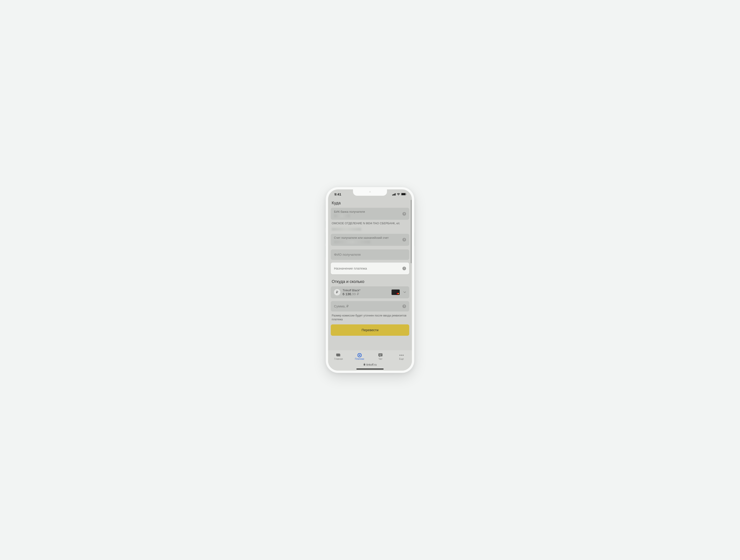  I want to click on tab-chat-label: Чат, so click(381, 359).